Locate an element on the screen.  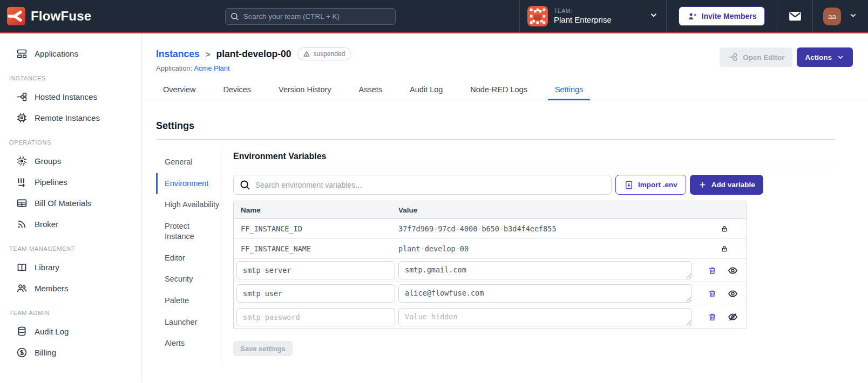
sidebar-item-bill-of-materials: Bill Of Materials is located at coordinates (70, 203).